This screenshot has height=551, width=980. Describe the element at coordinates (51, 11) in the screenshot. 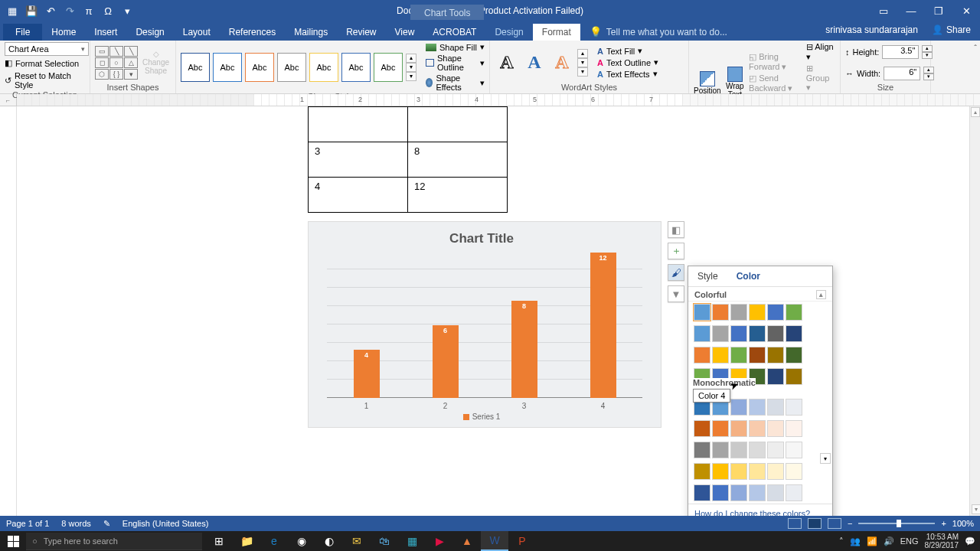

I see `undo-icon: ↶` at that location.